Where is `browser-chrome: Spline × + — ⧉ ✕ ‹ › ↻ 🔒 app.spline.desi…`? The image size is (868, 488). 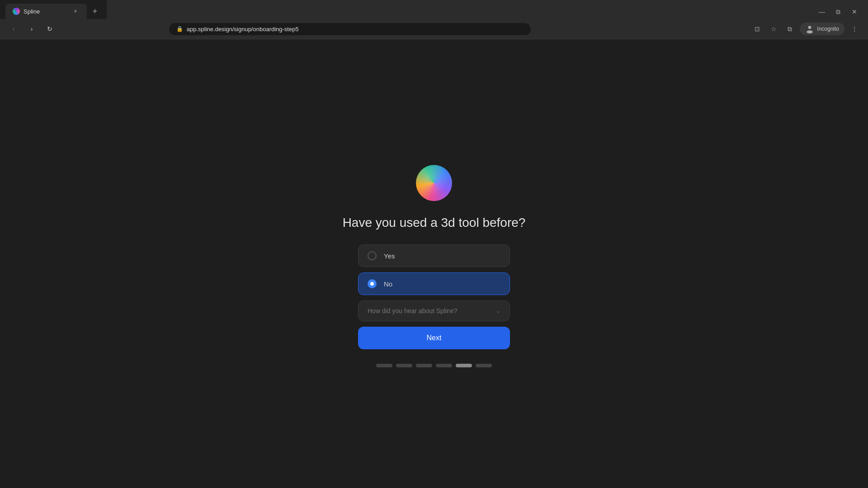 browser-chrome: Spline × + — ⧉ ✕ ‹ › ↻ 🔒 app.spline.desi… is located at coordinates (434, 20).